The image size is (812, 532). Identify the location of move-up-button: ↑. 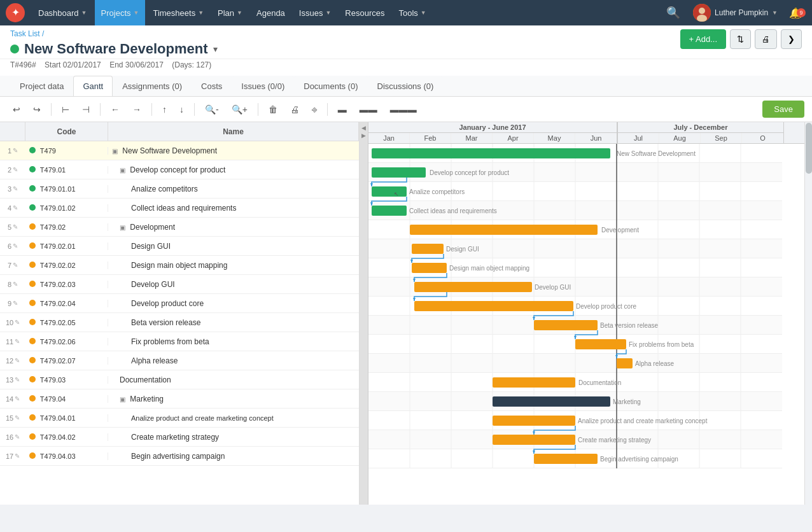
(164, 109).